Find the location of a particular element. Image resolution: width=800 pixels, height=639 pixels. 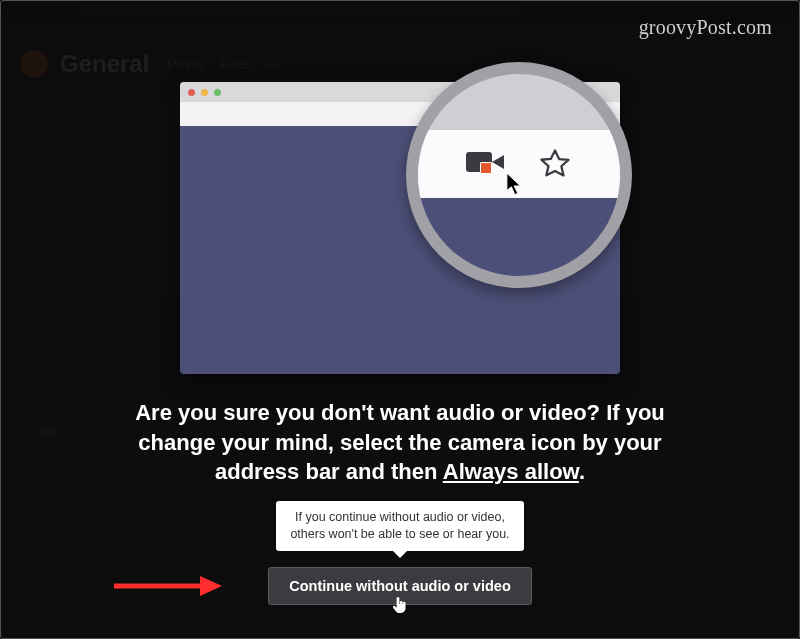

tooltip-line: If you continue without audio or video, is located at coordinates (400, 517).